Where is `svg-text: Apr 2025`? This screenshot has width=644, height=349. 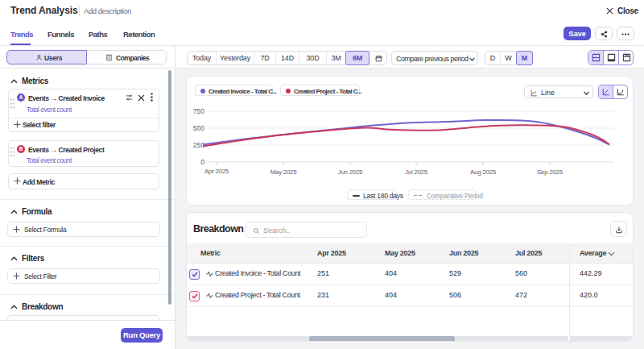
svg-text: Apr 2025 is located at coordinates (217, 171).